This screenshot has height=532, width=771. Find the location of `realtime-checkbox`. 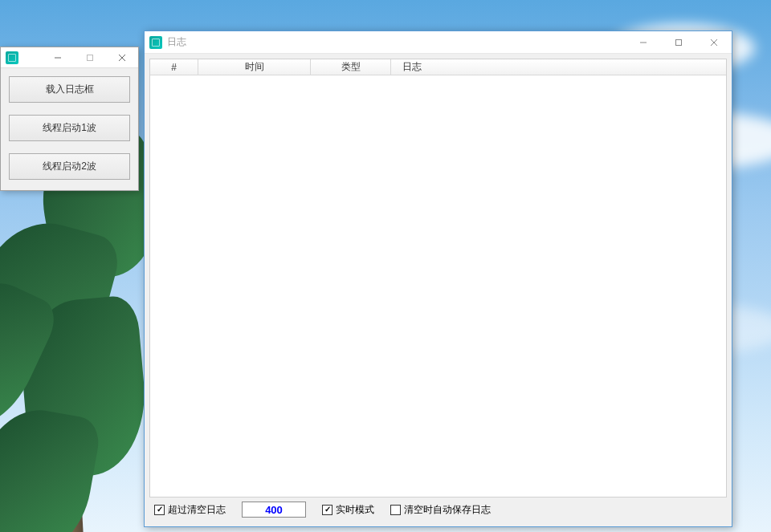

realtime-checkbox is located at coordinates (328, 510).